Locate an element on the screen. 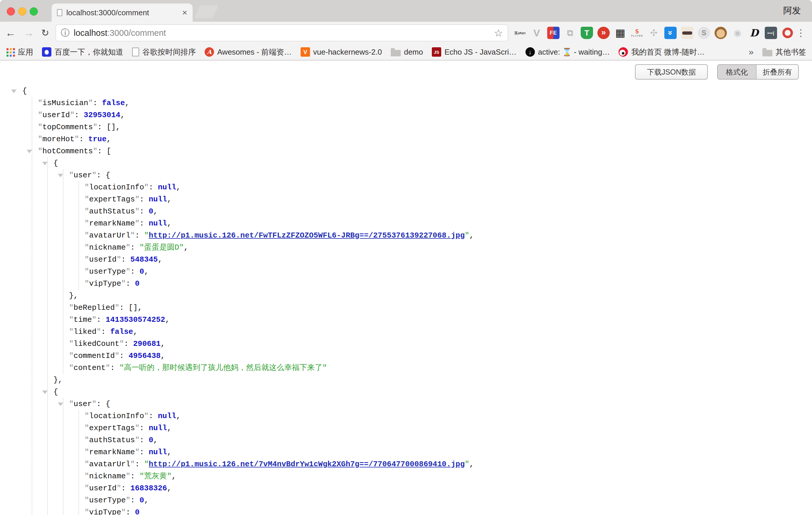  s-icon: S is located at coordinates (704, 33).